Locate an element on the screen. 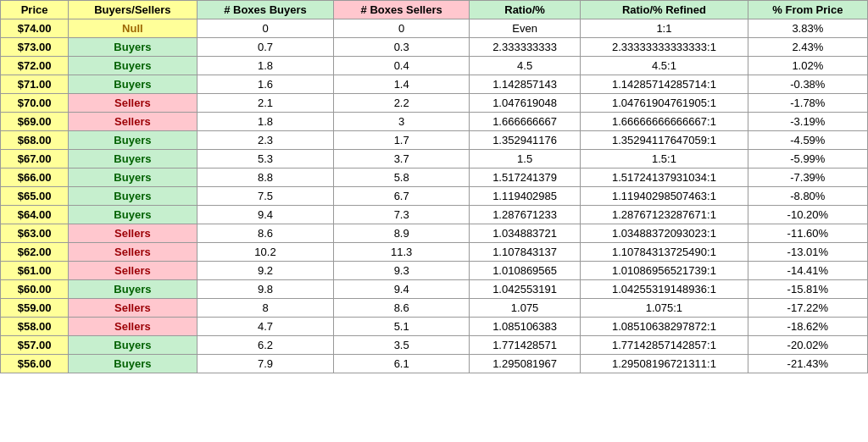 Image resolution: width=868 pixels, height=442 pixels. ratio-cell: 1.042553191 is located at coordinates (526, 290).